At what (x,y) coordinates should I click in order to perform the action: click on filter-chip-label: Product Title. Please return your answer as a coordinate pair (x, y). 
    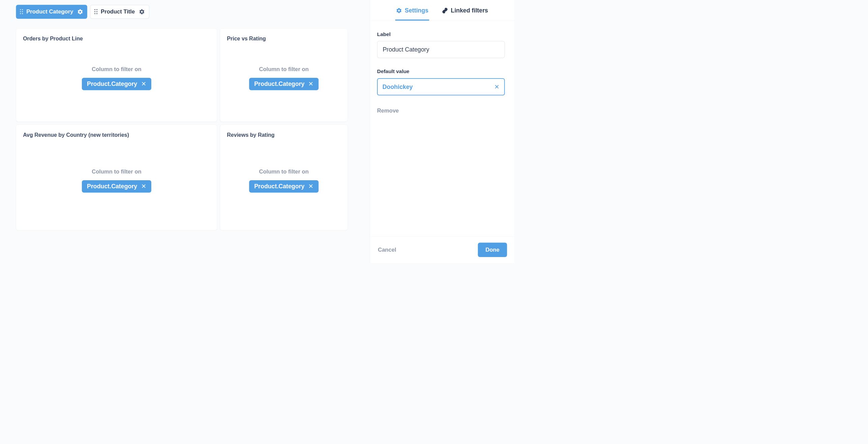
    Looking at the image, I should click on (118, 11).